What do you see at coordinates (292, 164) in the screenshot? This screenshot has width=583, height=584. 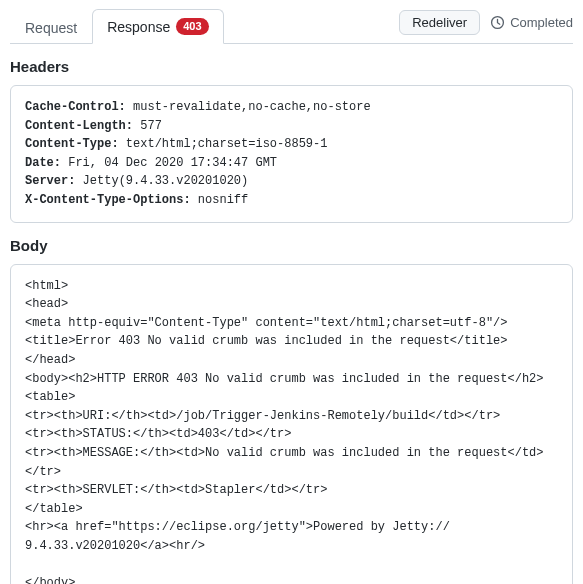 I see `header-line: Date: Fri, 04 Dec 2020 17:34:47 GMT` at bounding box center [292, 164].